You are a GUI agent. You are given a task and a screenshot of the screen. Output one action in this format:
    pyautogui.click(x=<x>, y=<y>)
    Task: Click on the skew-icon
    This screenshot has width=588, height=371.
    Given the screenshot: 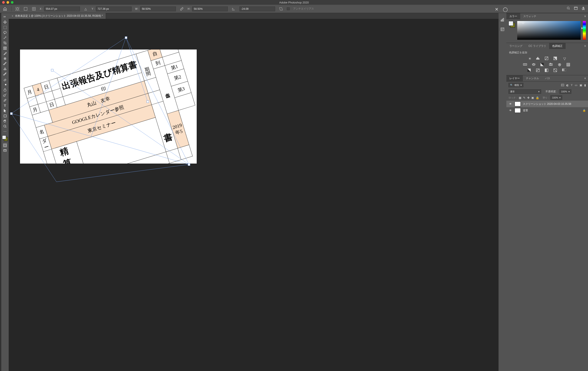 What is the action you would take?
    pyautogui.click(x=281, y=9)
    